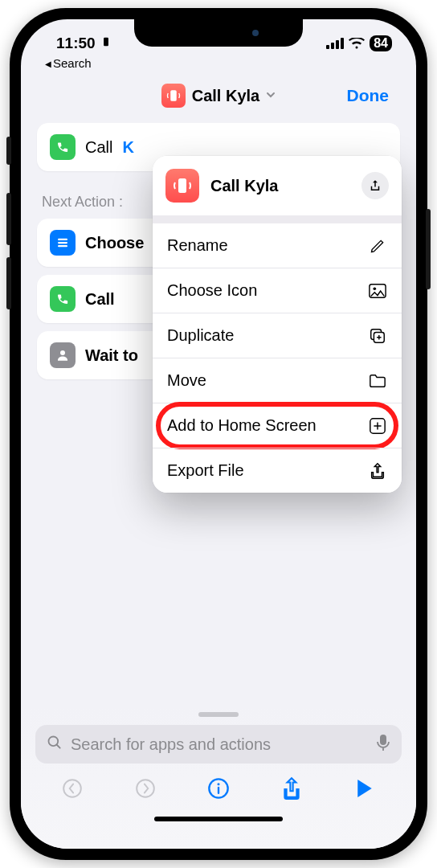 This screenshot has height=868, width=437. What do you see at coordinates (277, 470) in the screenshot?
I see `menu-export-file: Export File` at bounding box center [277, 470].